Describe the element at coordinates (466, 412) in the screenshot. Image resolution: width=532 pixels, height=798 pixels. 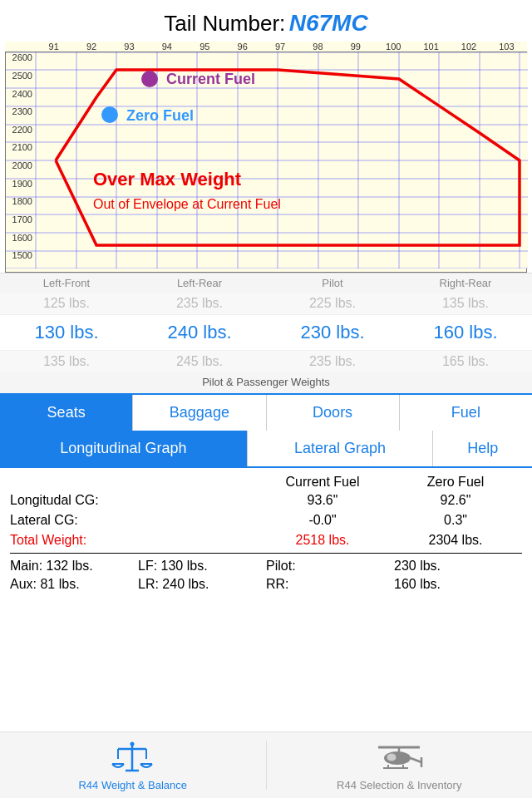
I see `tab-fuel: Fuel` at that location.